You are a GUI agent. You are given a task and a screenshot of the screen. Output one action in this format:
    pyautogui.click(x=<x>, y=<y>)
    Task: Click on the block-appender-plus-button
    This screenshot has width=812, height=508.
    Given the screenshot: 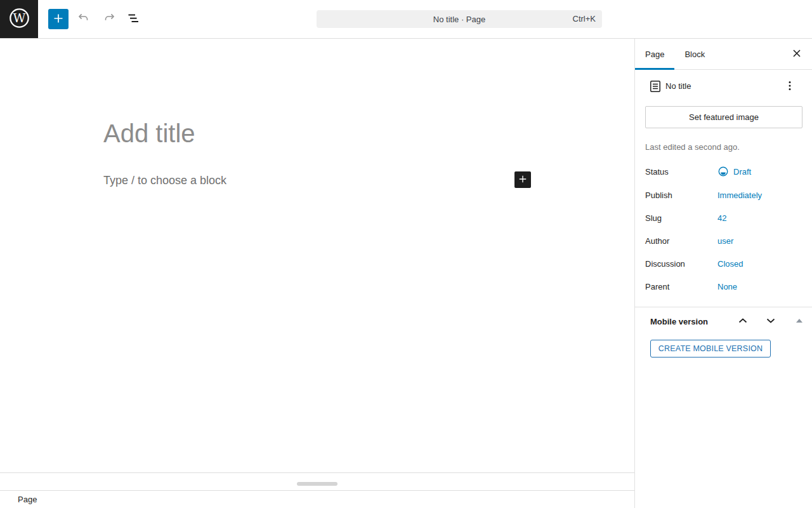 What is the action you would take?
    pyautogui.click(x=523, y=180)
    